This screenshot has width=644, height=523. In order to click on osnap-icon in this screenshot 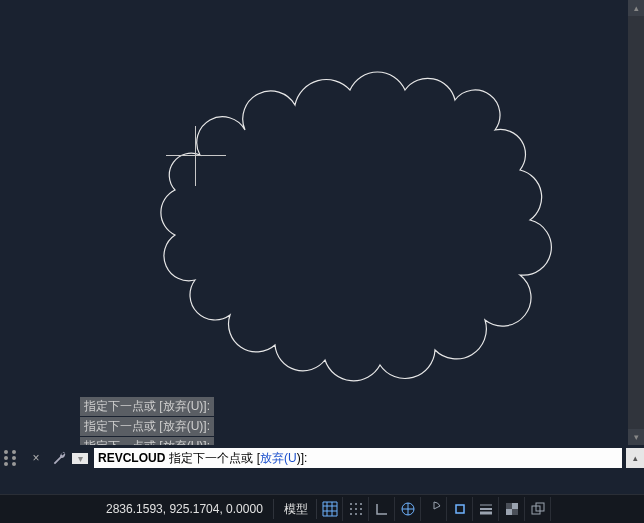, I will do `click(461, 509)`.